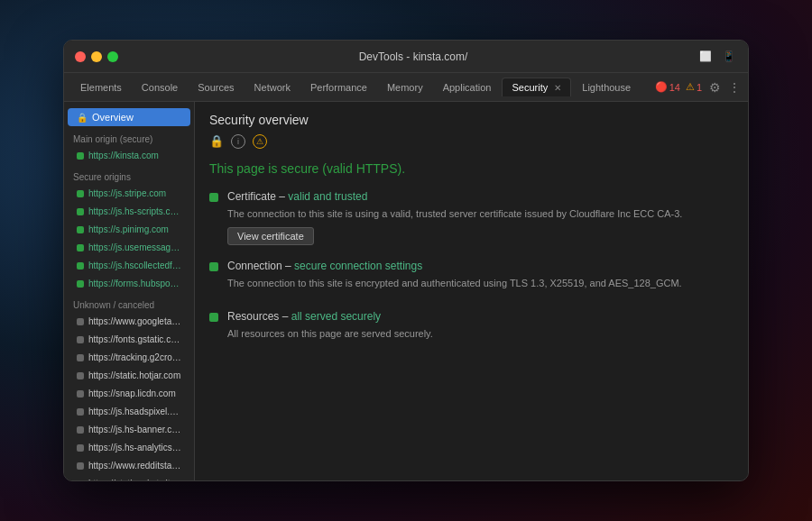  What do you see at coordinates (97, 57) in the screenshot?
I see `minimize-button` at bounding box center [97, 57].